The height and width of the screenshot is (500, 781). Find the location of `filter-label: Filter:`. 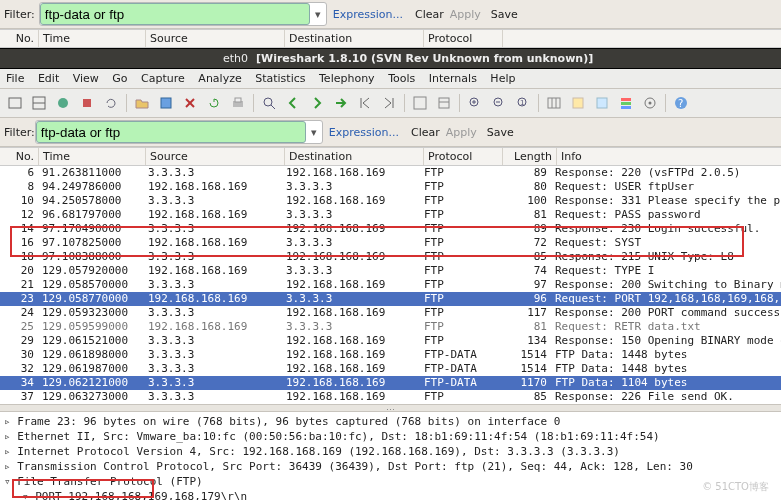

filter-label: Filter: is located at coordinates (20, 14).